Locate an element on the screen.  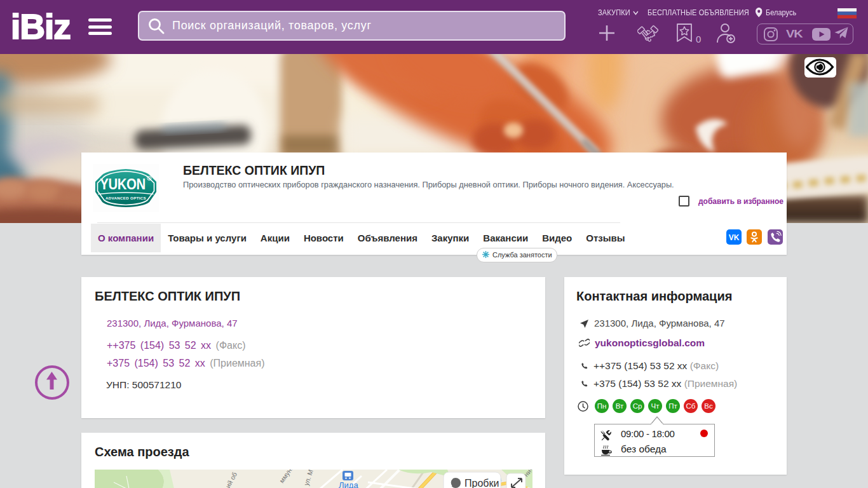
svg-text: Пробки is located at coordinates (482, 483).